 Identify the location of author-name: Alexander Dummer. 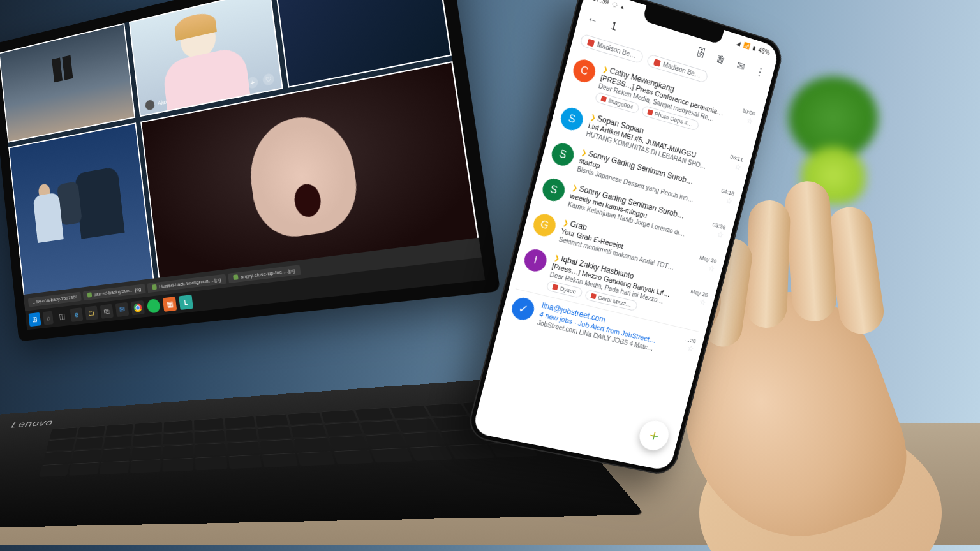
(180, 99).